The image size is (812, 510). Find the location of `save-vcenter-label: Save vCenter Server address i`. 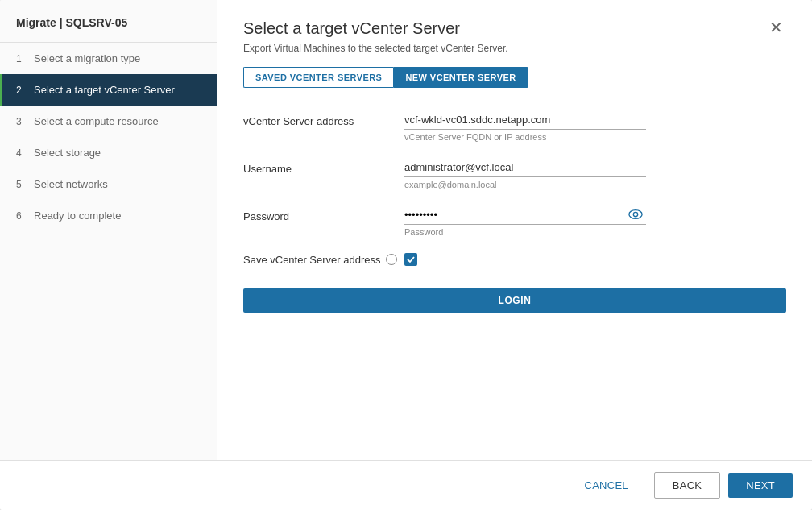

save-vcenter-label: Save vCenter Server address i is located at coordinates (324, 259).